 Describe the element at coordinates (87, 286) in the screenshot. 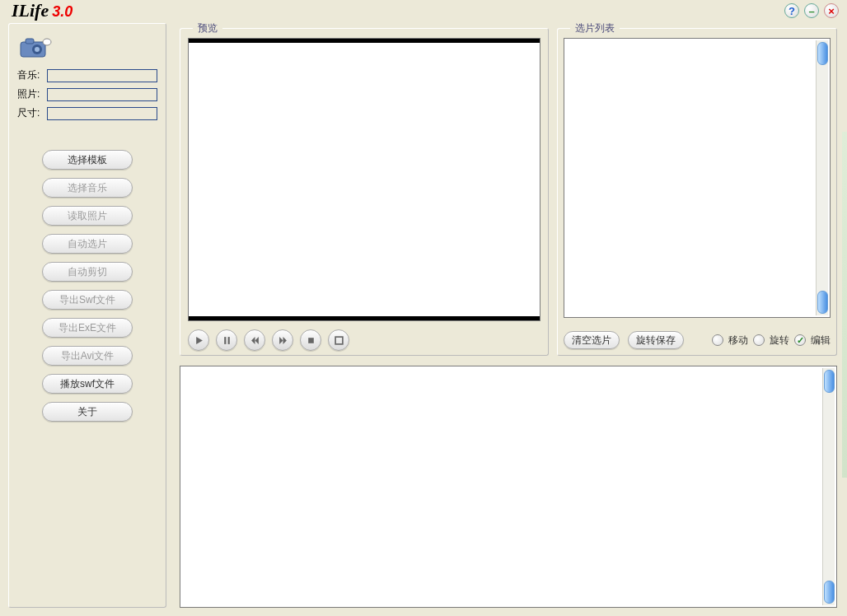

I see `sidebar-button-stack: 选择模板 选择音乐 读取照片 自动选片 自动剪切 导出Swf文件 导出ExE文件…` at that location.